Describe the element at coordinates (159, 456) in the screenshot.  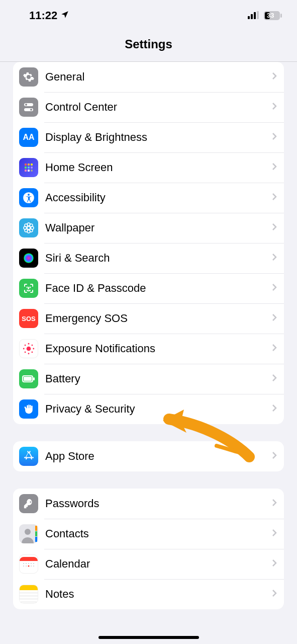
I see `row-label: App Store` at that location.